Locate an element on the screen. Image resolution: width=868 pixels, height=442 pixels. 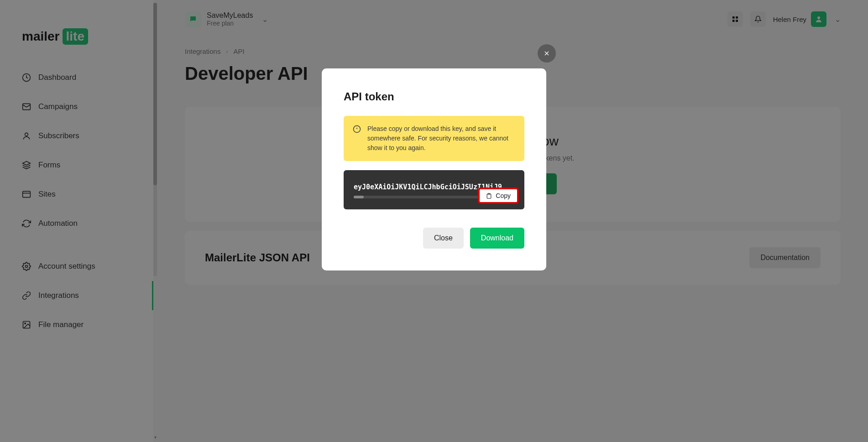
alert-icon is located at coordinates (357, 129).